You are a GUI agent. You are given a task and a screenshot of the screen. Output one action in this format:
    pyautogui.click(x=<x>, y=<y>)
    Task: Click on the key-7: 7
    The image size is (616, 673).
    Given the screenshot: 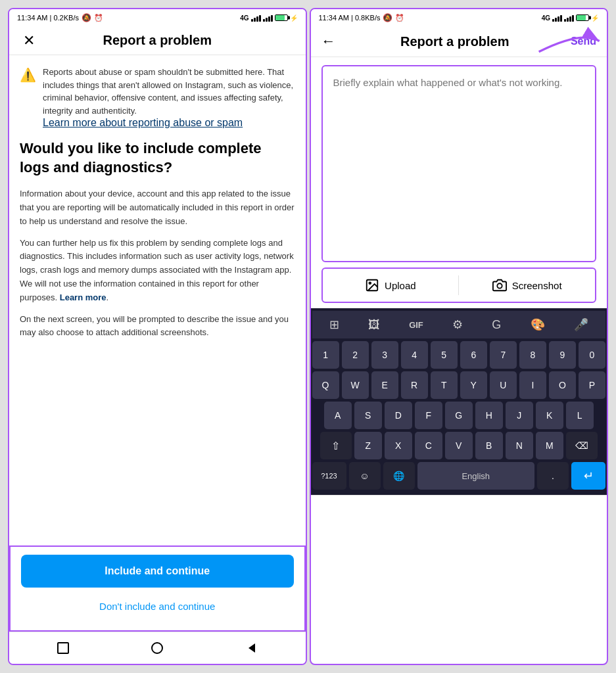 What is the action you would take?
    pyautogui.click(x=504, y=355)
    